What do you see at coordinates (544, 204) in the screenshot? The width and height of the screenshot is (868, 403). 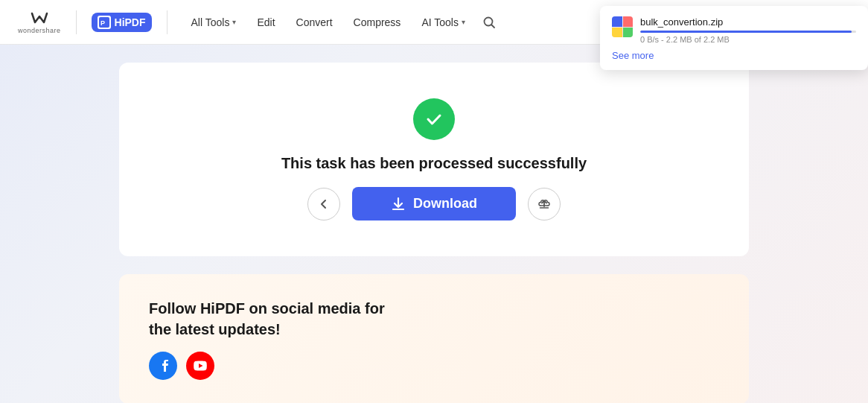 I see `cloud-upload-icon` at bounding box center [544, 204].